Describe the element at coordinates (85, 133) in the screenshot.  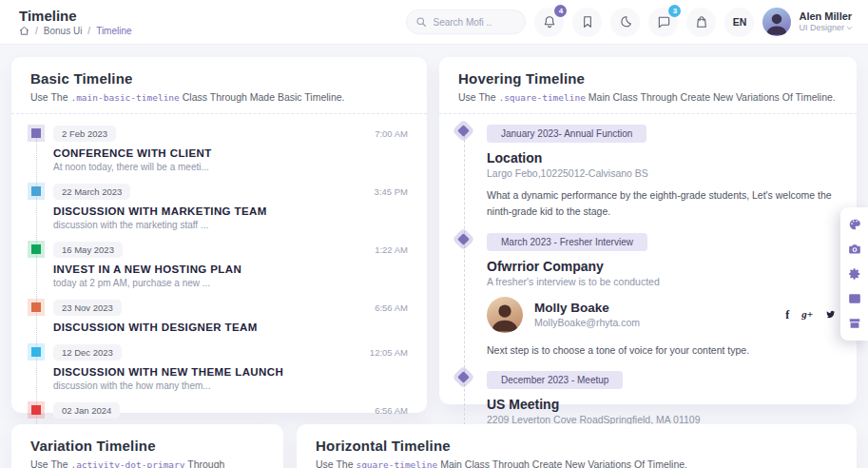
I see `date-badge: 2 Feb 2023` at that location.